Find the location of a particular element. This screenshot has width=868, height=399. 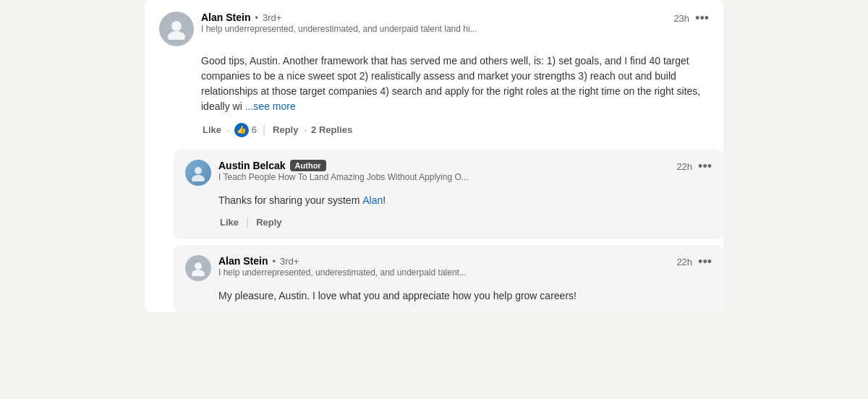

reply-alan: Alan Stein • 3rd+ I help underrepresente… is located at coordinates (448, 279).